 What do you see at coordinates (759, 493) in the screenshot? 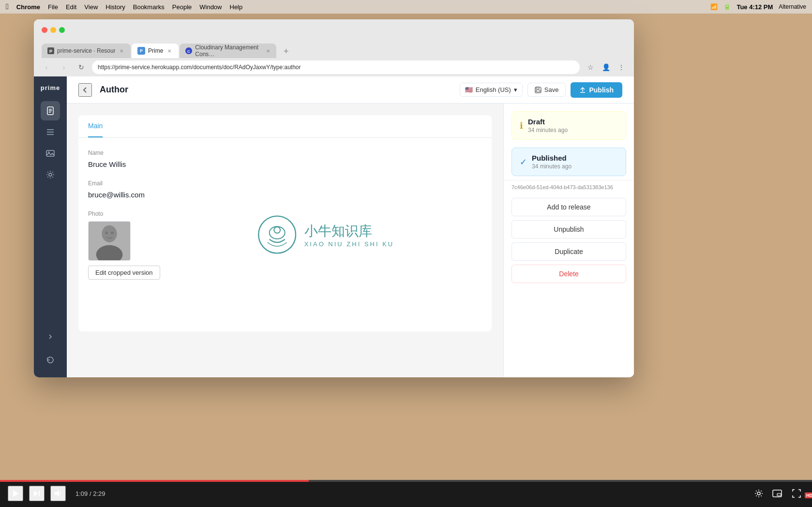
I see `video-settings-button: HD` at bounding box center [759, 493].